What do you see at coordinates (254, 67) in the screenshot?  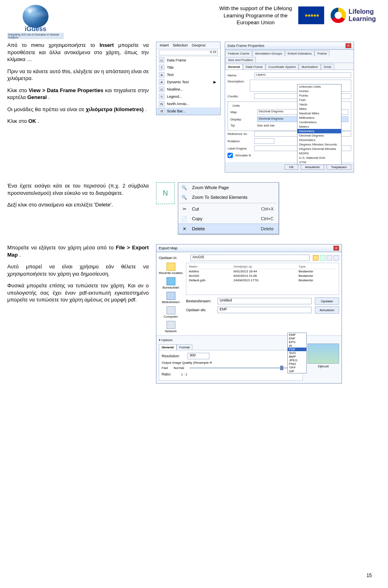 I see `tab-data-frame: Data Frame` at bounding box center [254, 67].